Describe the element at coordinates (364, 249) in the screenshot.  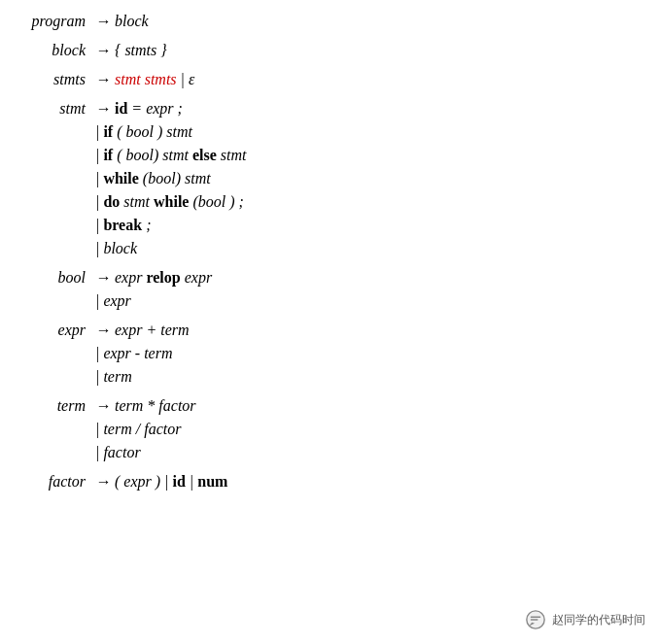
I see `rhs-cell: | block` at that location.